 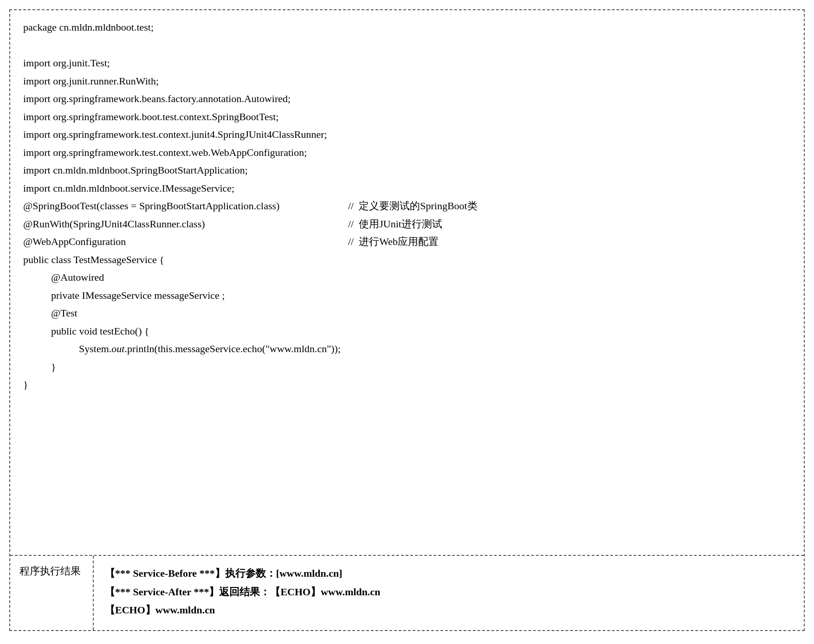 What do you see at coordinates (407, 385) in the screenshot?
I see `code-line-21: }` at bounding box center [407, 385].